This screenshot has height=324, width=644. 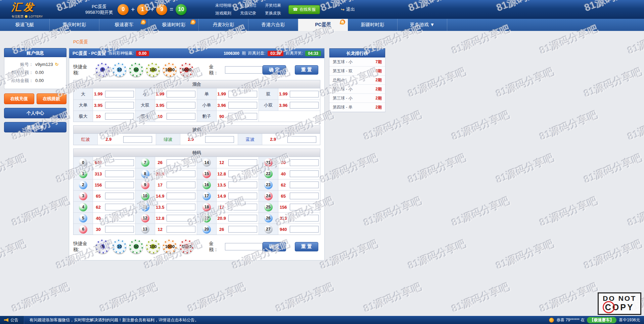 What do you see at coordinates (269, 105) in the screenshot?
I see `mixed-label: 小双` at bounding box center [269, 105].